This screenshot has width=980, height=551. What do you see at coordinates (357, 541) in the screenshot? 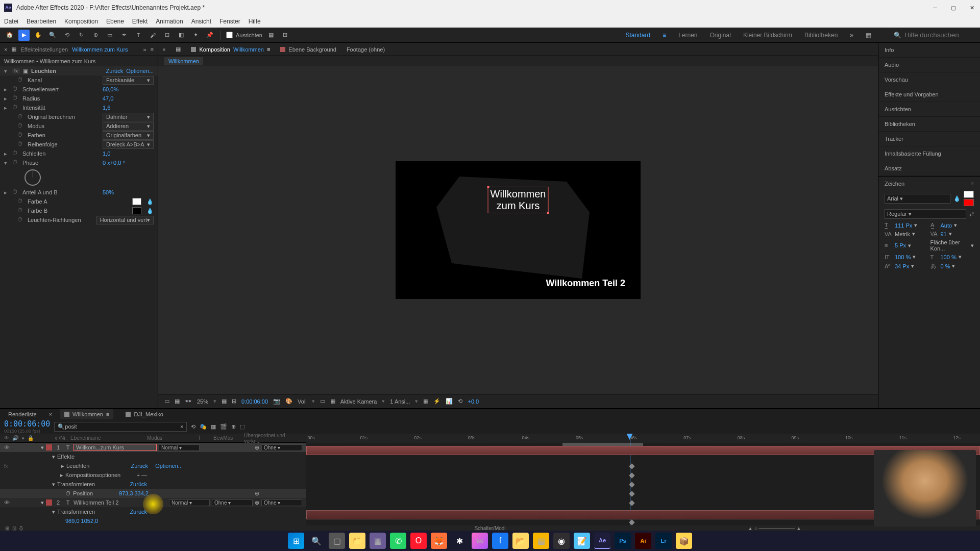
I see `taskbar-explorer-icon: 📁` at bounding box center [357, 541].